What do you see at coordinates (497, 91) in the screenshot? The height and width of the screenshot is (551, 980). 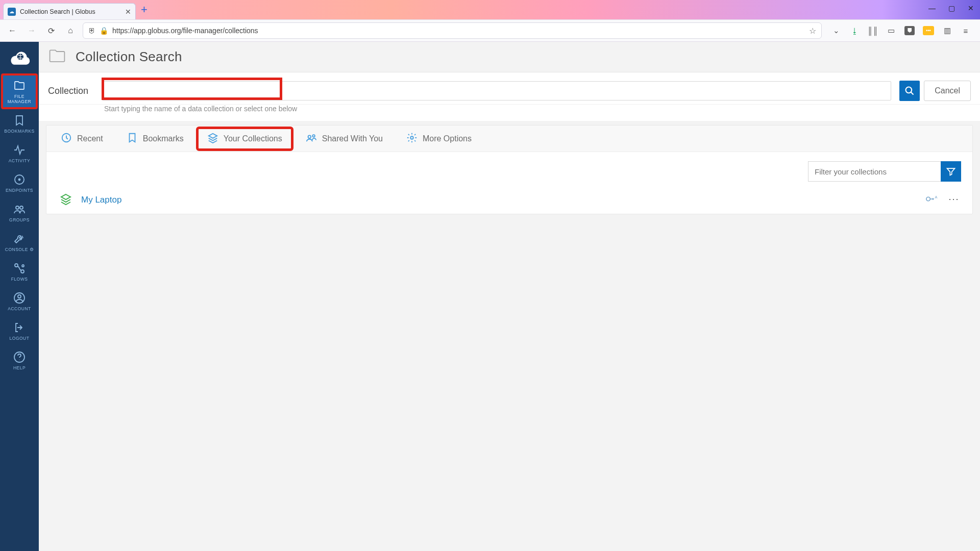 I see `collection-search-input` at bounding box center [497, 91].